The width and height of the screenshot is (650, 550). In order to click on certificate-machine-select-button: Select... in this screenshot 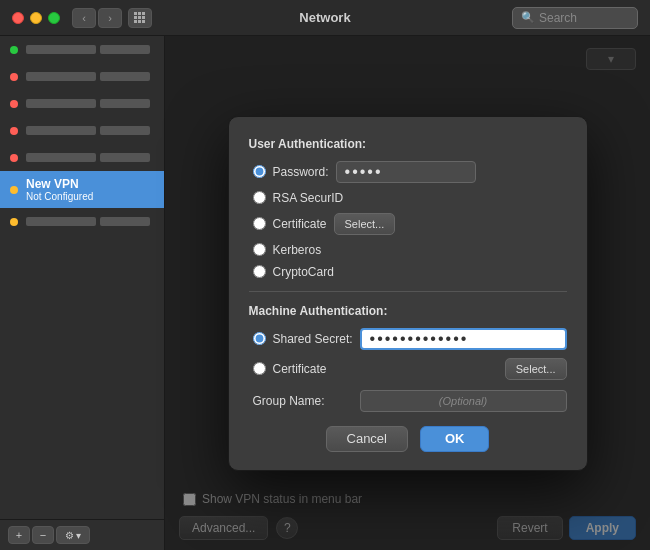, I will do `click(536, 369)`.